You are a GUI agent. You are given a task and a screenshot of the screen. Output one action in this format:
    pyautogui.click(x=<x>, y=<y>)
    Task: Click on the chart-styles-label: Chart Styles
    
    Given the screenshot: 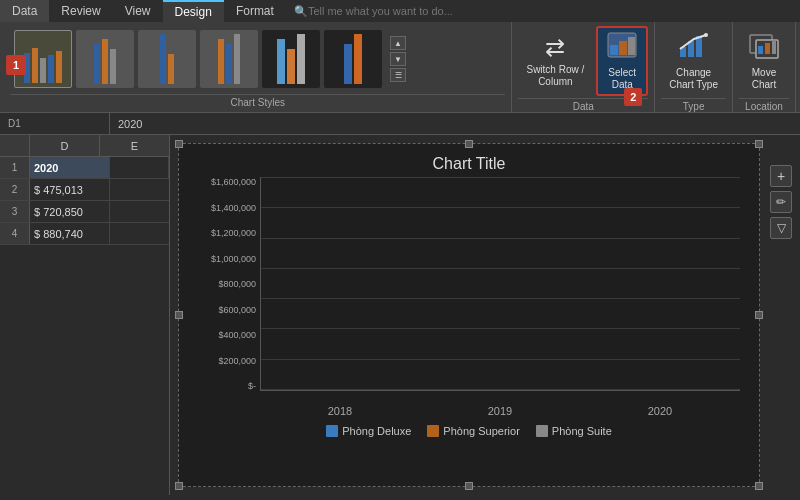 What is the action you would take?
    pyautogui.click(x=258, y=101)
    